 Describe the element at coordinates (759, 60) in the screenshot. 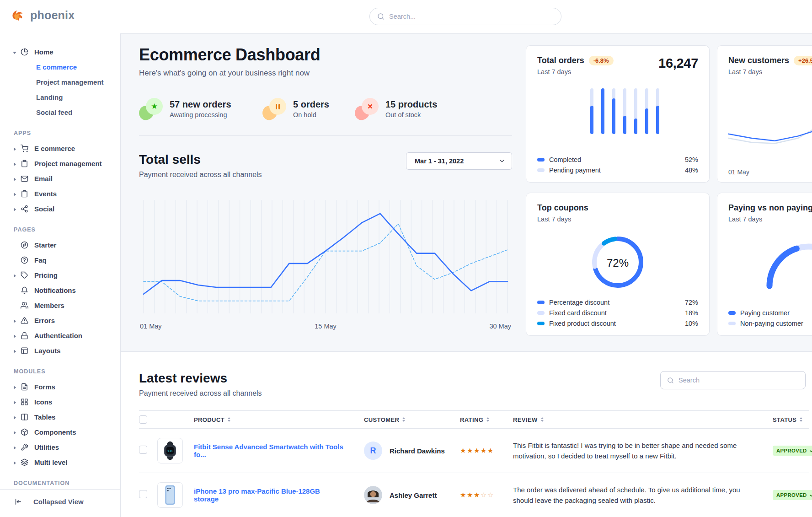

I see `card-title: New customers` at that location.